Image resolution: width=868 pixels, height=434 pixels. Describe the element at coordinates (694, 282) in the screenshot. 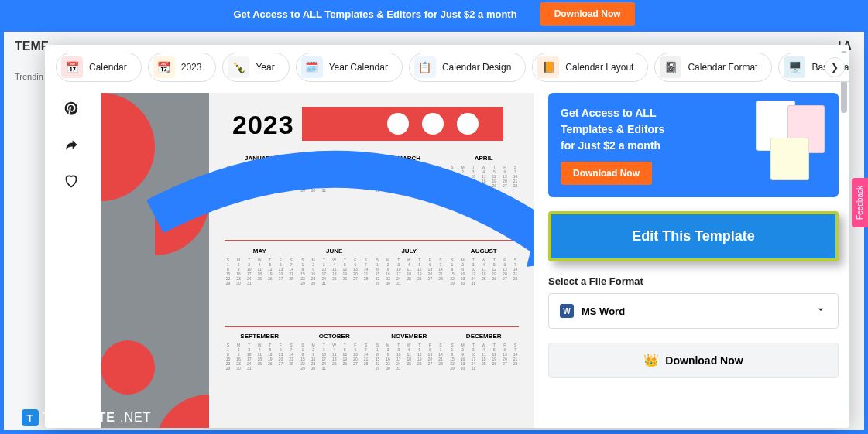

I see `file-format-label: Select a File Format` at that location.